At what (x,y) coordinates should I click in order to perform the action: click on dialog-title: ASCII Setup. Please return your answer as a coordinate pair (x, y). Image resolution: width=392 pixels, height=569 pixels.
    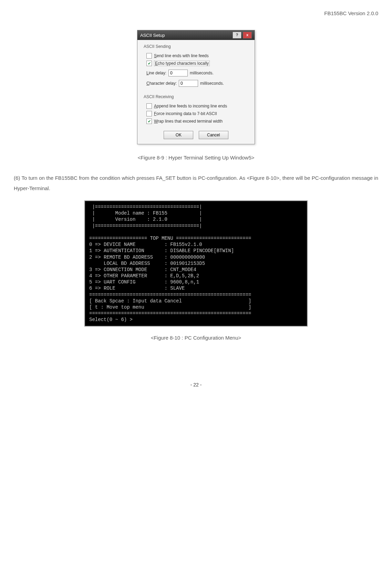
    Looking at the image, I should click on (153, 35).